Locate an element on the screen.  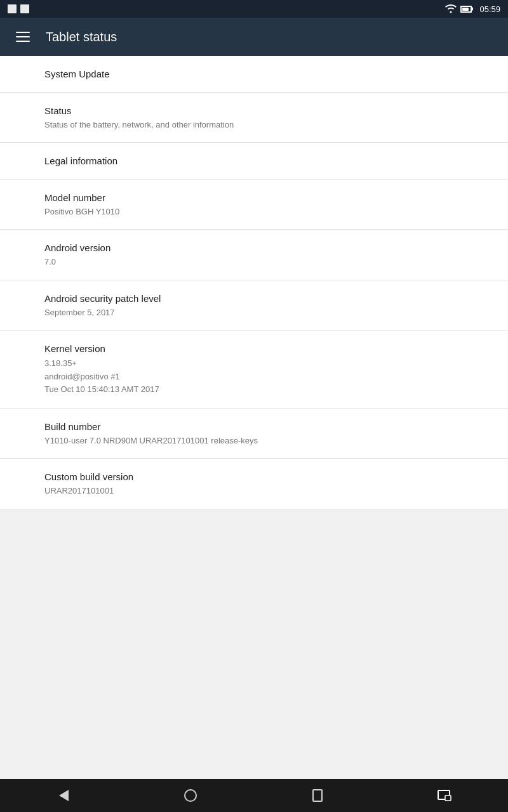
item-title: Model number is located at coordinates (254, 198).